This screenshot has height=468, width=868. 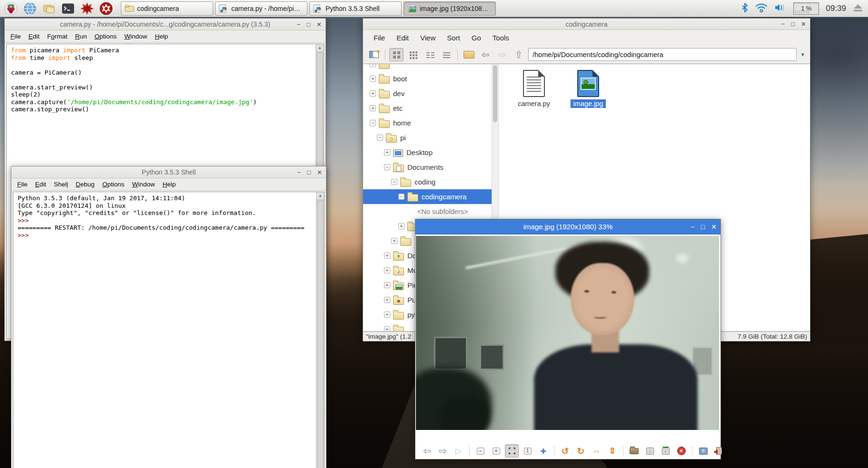 What do you see at coordinates (519, 55) in the screenshot?
I see `up-button: ⇧` at bounding box center [519, 55].